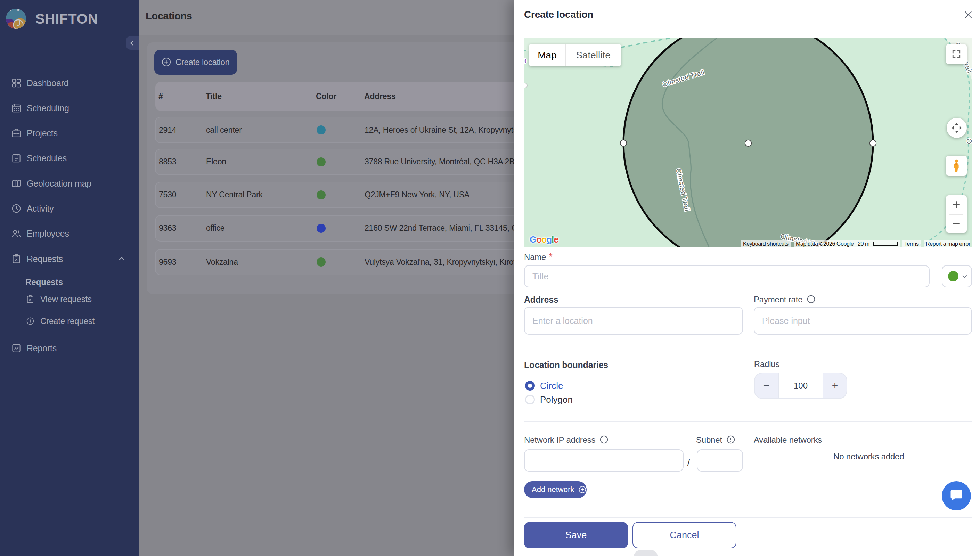 This screenshot has width=980, height=556. What do you see at coordinates (525, 60) in the screenshot?
I see `svg-text: o` at bounding box center [525, 60].